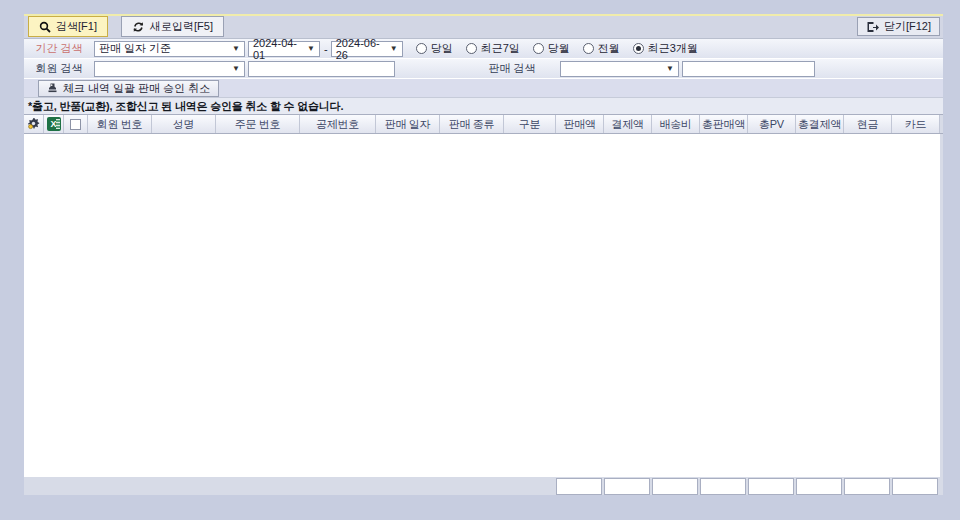 Image resolution: width=960 pixels, height=520 pixels. I want to click on member-sales-filter-row: 회원 검색 ▼ 판매 검색 ▼, so click(484, 69).